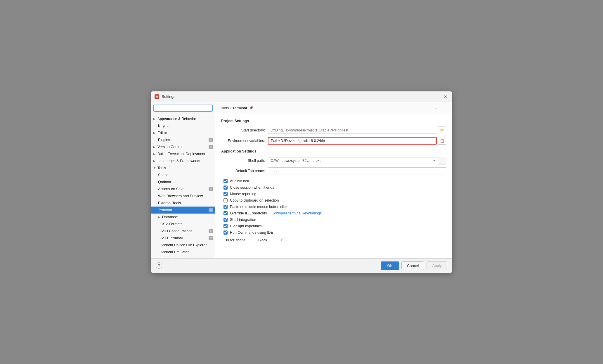 The height and width of the screenshot is (364, 603). Describe the element at coordinates (259, 207) in the screenshot. I see `paste-middle-label: Paste on middle mouse button click` at that location.